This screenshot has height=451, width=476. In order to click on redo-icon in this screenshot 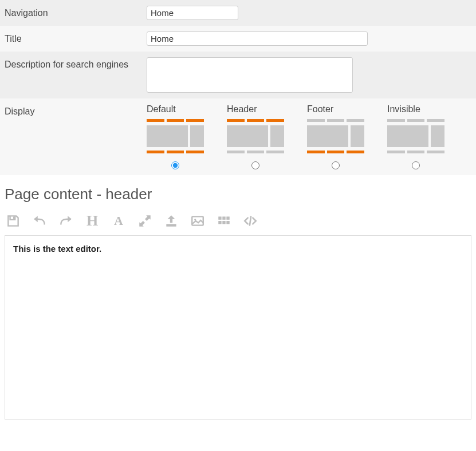, I will do `click(66, 221)`.